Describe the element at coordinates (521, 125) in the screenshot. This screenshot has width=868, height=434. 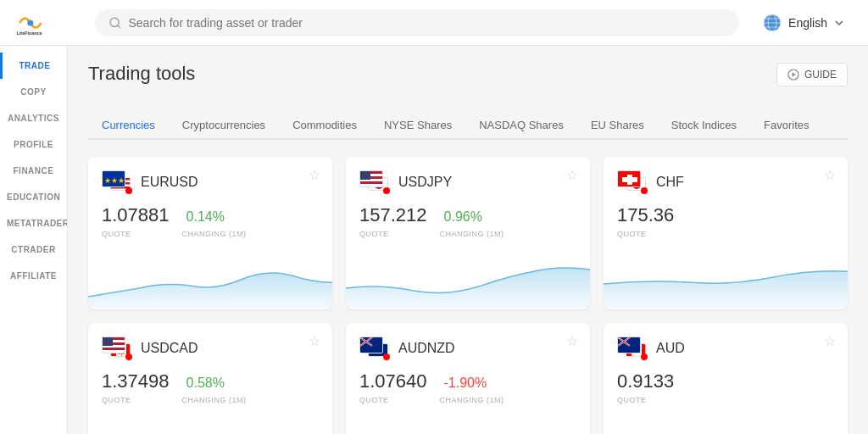
I see `tab-nasdaq-shares: NASDAQ Shares` at that location.